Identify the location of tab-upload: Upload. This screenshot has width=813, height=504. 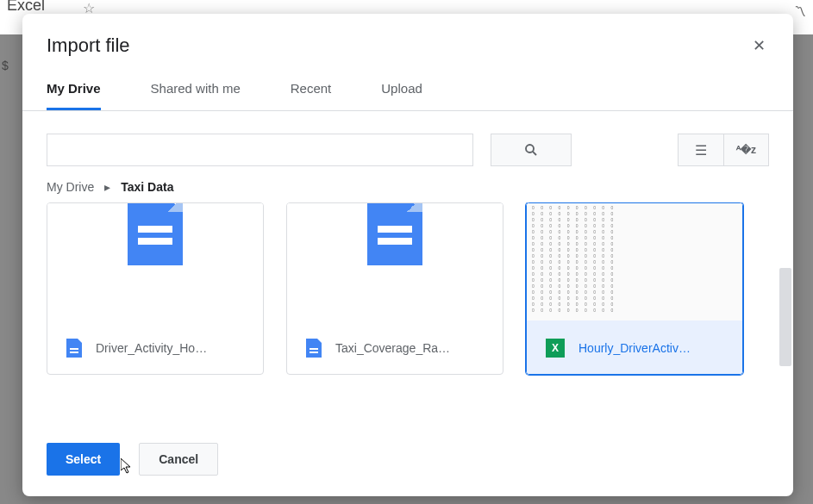
(402, 91).